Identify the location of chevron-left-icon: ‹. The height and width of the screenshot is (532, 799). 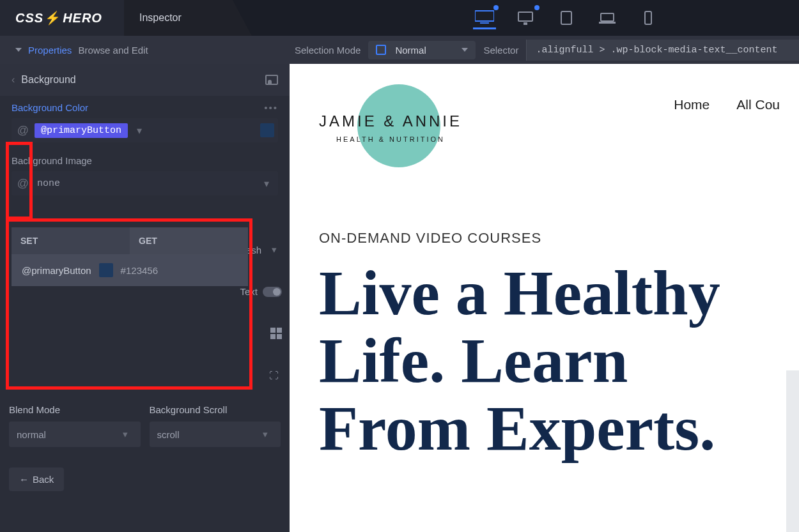
(13, 80).